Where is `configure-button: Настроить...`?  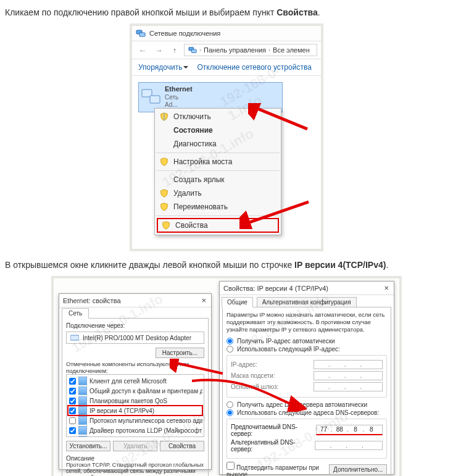
configure-button: Настроить... is located at coordinates (180, 353).